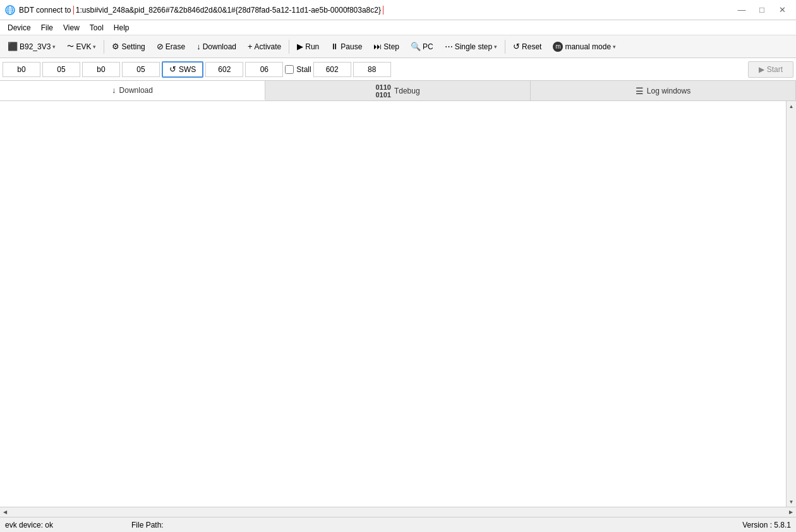 Image resolution: width=796 pixels, height=532 pixels. Describe the element at coordinates (663, 91) in the screenshot. I see `tab-logwindows: ☰ Log windows` at that location.